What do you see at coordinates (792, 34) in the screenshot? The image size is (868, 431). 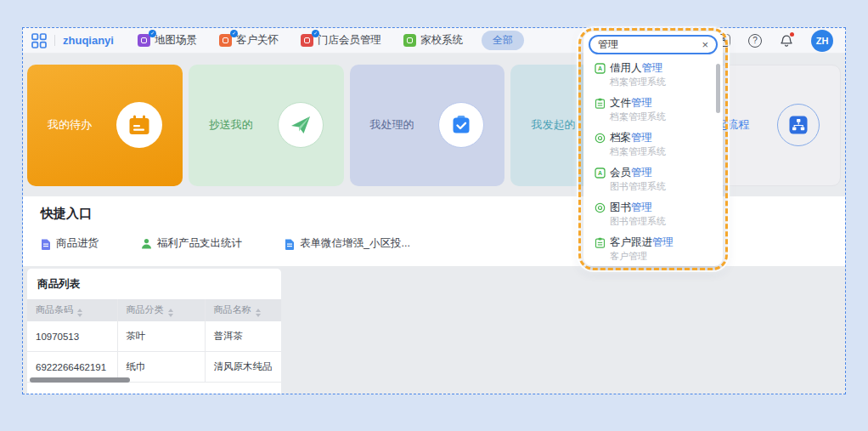 I see `notification-dot` at bounding box center [792, 34].